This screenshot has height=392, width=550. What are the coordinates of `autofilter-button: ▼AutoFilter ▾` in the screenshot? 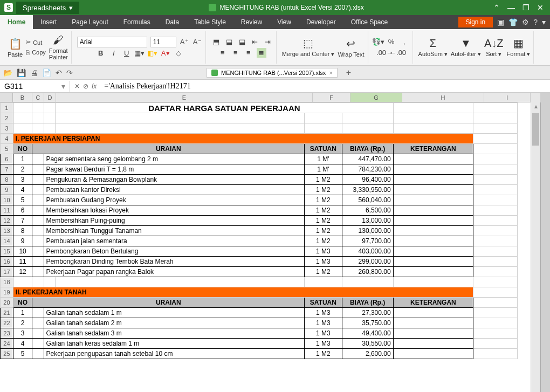 It's located at (466, 47).